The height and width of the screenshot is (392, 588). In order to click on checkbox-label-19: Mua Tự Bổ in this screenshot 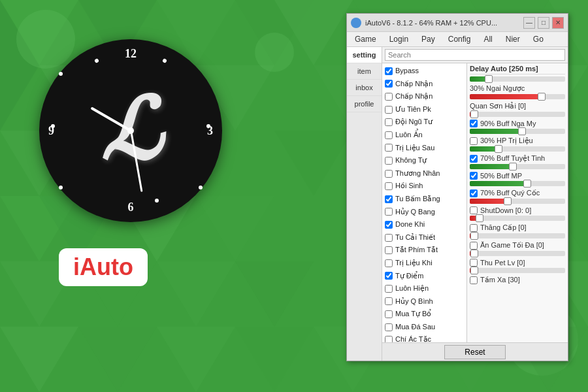, I will do `click(413, 314)`.